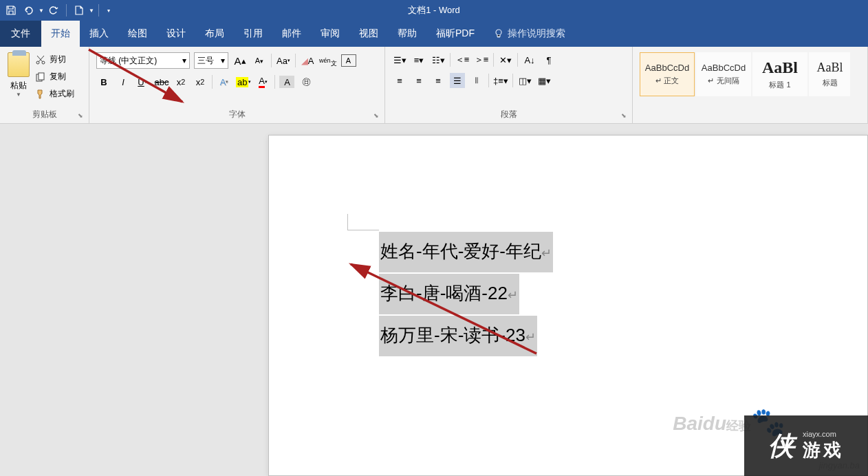  I want to click on superscript-button: x2, so click(200, 82).